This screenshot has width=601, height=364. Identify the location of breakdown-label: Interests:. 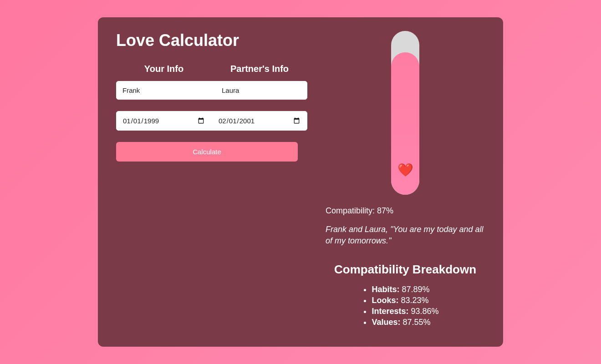
(390, 311).